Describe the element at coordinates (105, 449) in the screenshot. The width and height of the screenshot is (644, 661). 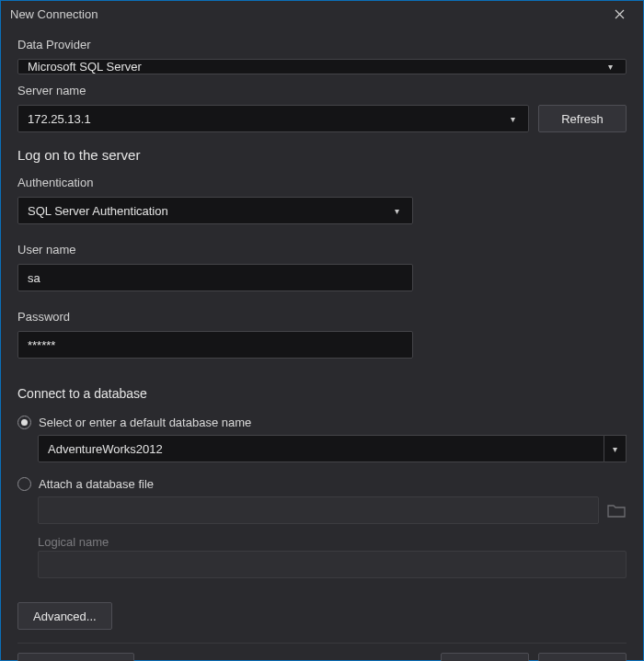
I see `database-name-value: AdventureWorks2012` at that location.